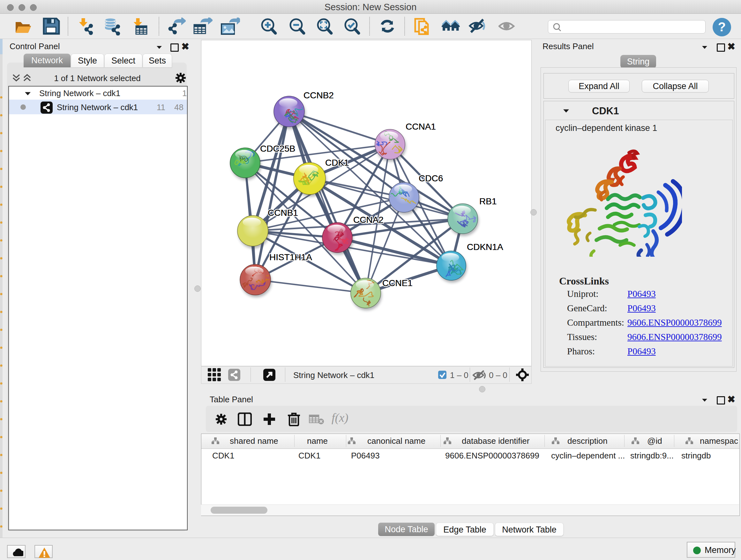  Describe the element at coordinates (397, 283) in the screenshot. I see `svg-text: CCNE1` at that location.